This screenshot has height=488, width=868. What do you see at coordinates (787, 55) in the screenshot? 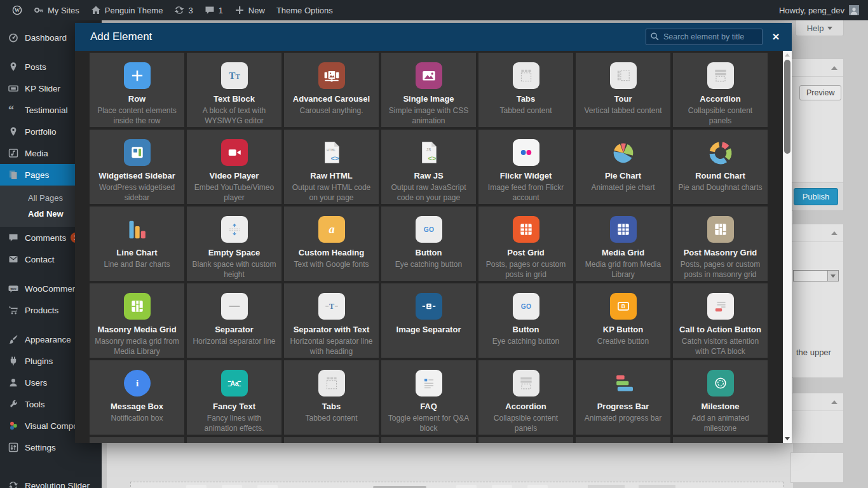
I see `scroll-up-icon` at bounding box center [787, 55].